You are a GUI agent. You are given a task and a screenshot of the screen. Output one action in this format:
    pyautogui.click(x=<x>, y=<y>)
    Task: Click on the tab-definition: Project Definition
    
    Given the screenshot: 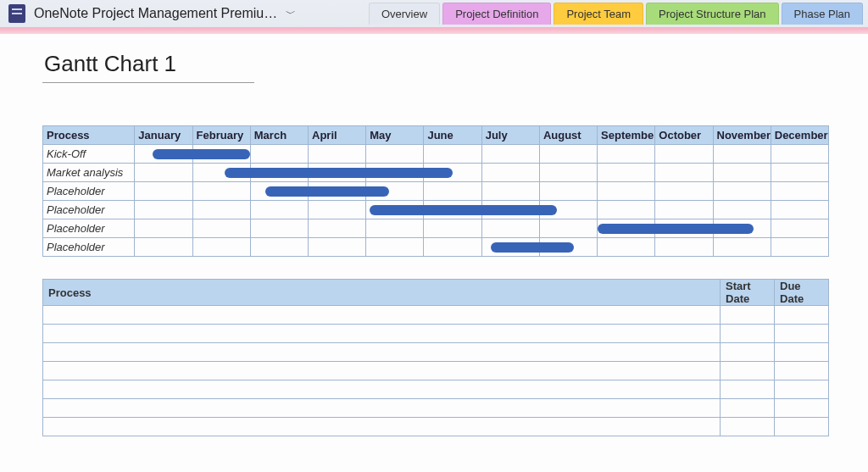 What is the action you would take?
    pyautogui.click(x=497, y=14)
    